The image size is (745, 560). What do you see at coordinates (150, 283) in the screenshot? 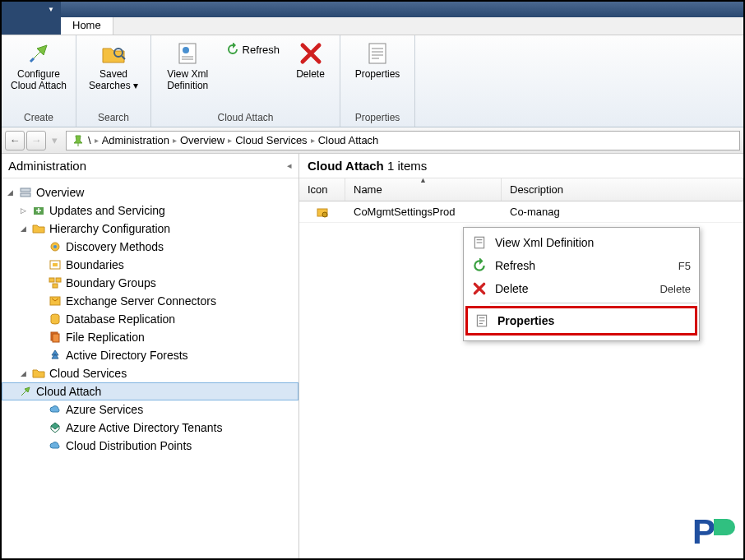
I see `tree-node-boundary-groups: Boundary Groups` at bounding box center [150, 283].